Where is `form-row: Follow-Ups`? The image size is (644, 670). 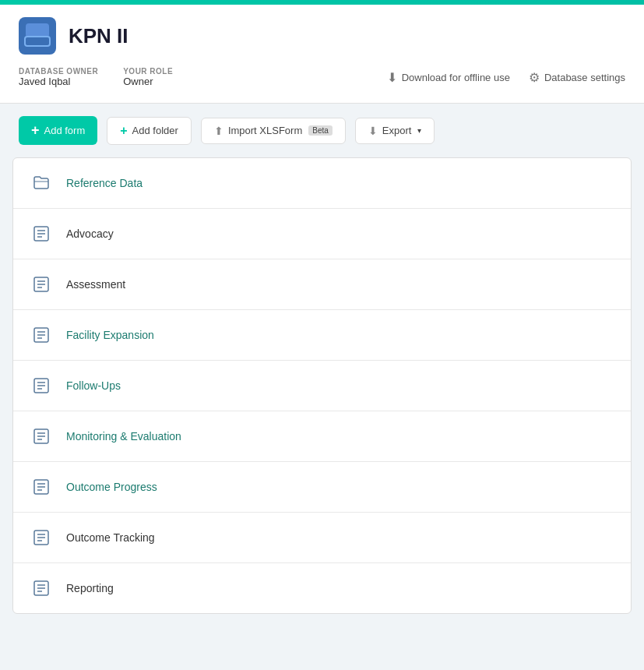 form-row: Follow-Ups is located at coordinates (322, 386).